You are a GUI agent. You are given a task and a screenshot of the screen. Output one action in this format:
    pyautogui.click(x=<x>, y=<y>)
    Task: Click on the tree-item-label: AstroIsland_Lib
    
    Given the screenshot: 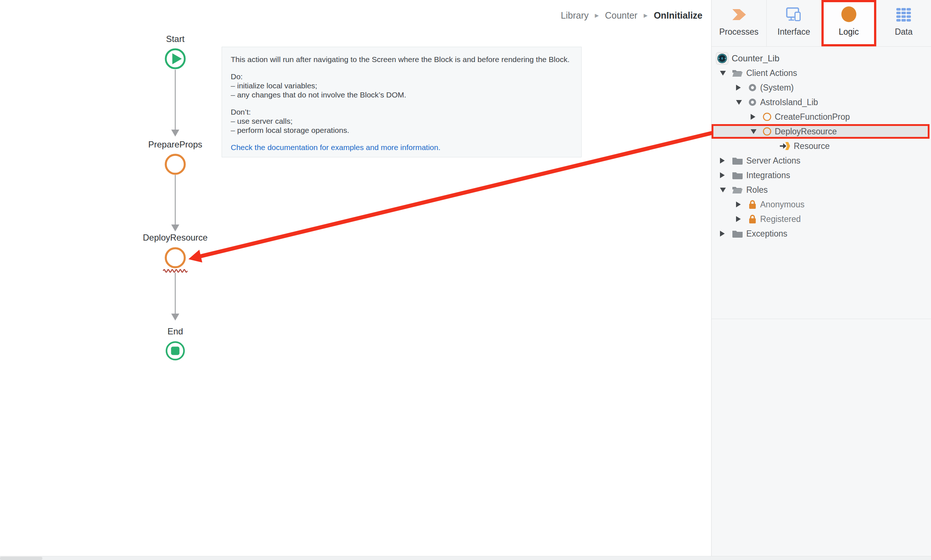 What is the action you would take?
    pyautogui.click(x=789, y=102)
    